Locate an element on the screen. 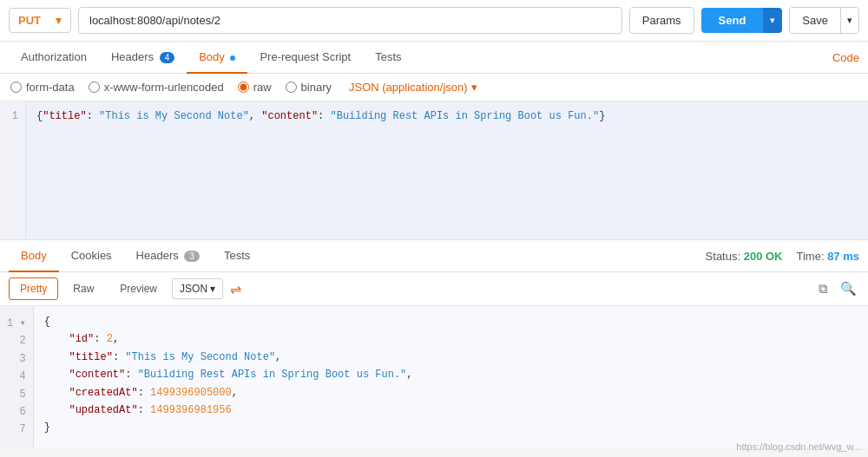  body-options: form-data x-www-form-urlencoded raw bina… is located at coordinates (434, 88).